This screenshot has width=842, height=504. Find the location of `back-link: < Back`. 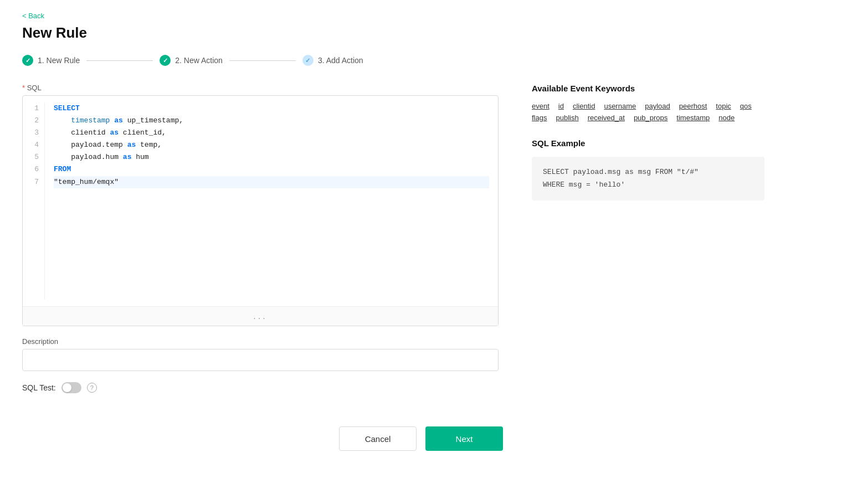

back-link: < Back is located at coordinates (33, 16).